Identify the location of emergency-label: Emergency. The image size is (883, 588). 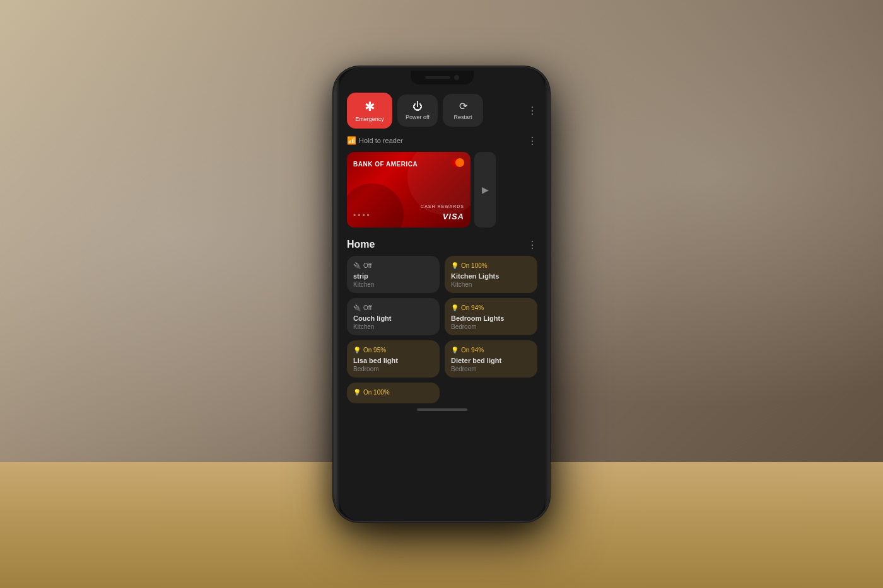
(370, 119).